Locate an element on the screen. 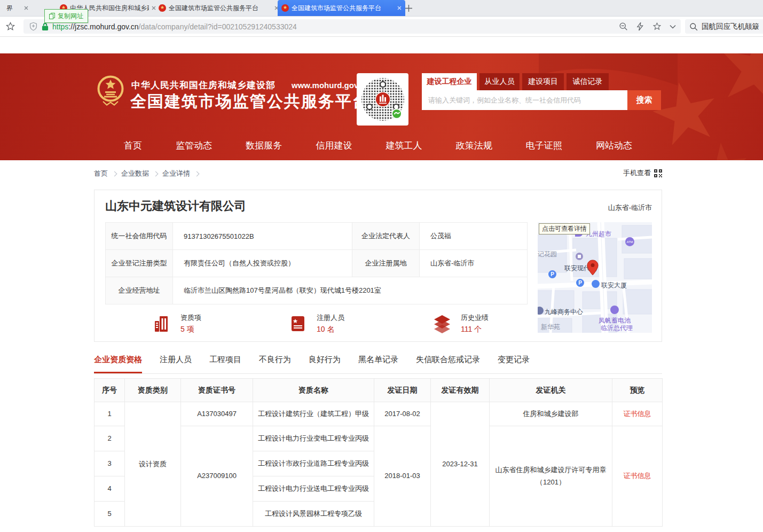  credit-code-value: 91371302675501022B is located at coordinates (263, 236).